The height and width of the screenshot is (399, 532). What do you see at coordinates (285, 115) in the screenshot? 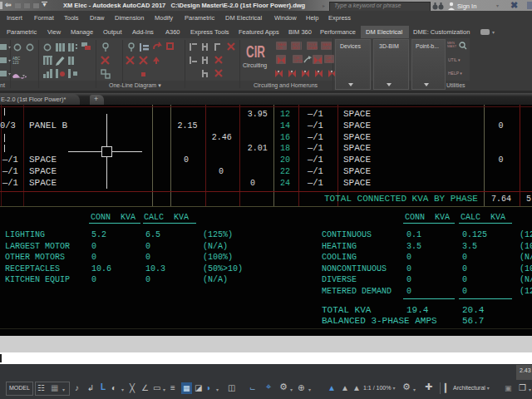
I see `svg-text: 12` at bounding box center [285, 115].